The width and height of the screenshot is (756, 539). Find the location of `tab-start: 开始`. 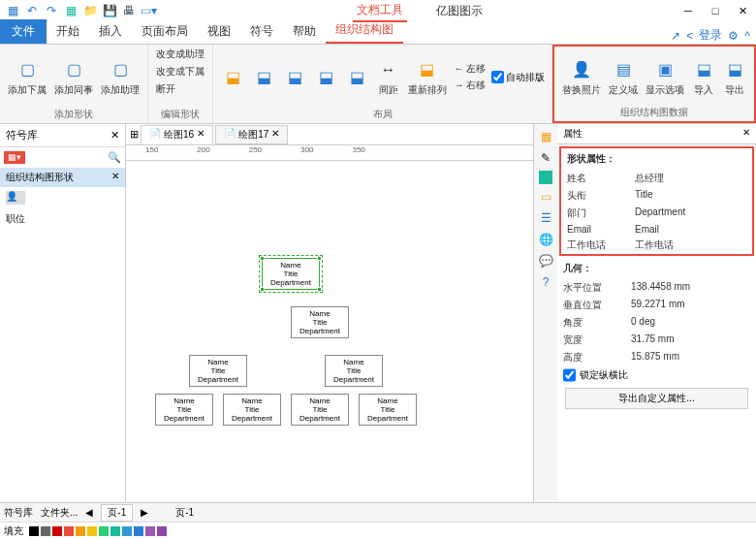

tab-start: 开始 is located at coordinates (68, 31).